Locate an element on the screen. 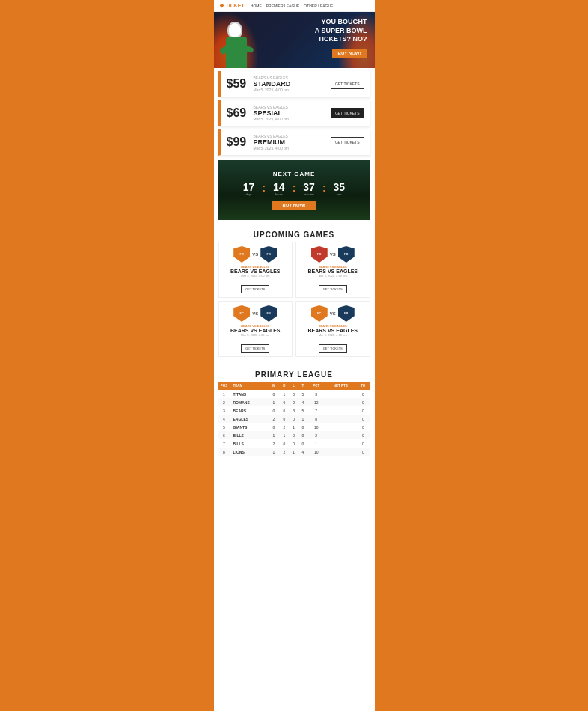 The image size is (588, 711). countdown-sep-1: : is located at coordinates (263, 188).